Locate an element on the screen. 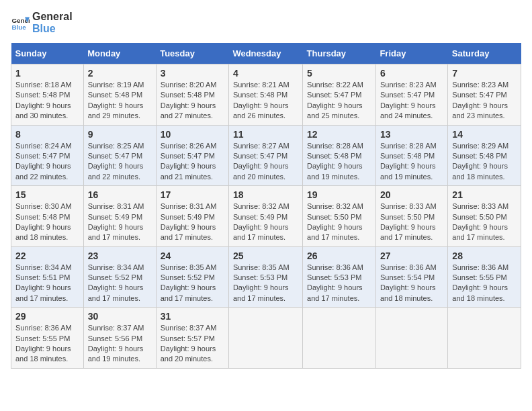  cell-info: Sunrise: 8:32 AM Sunset: 5:49 PM Dayligh… is located at coordinates (266, 222).